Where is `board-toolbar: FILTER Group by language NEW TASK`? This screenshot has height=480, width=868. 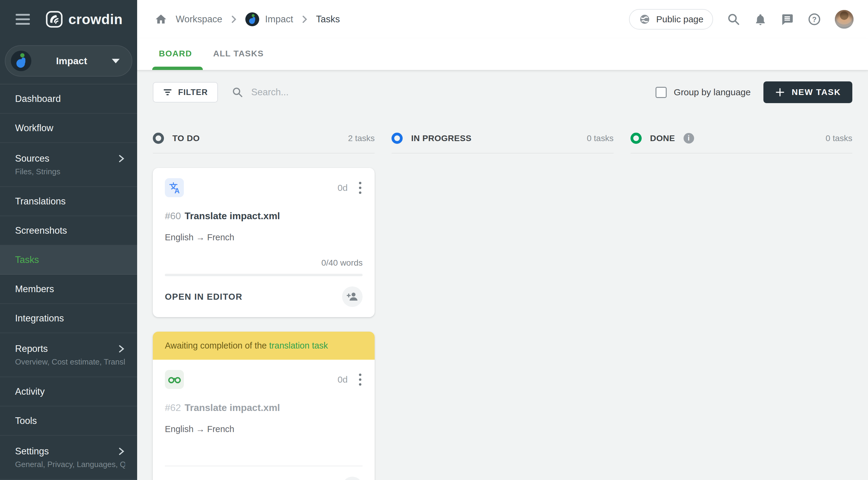
board-toolbar: FILTER Group by language NEW TASK is located at coordinates (502, 92).